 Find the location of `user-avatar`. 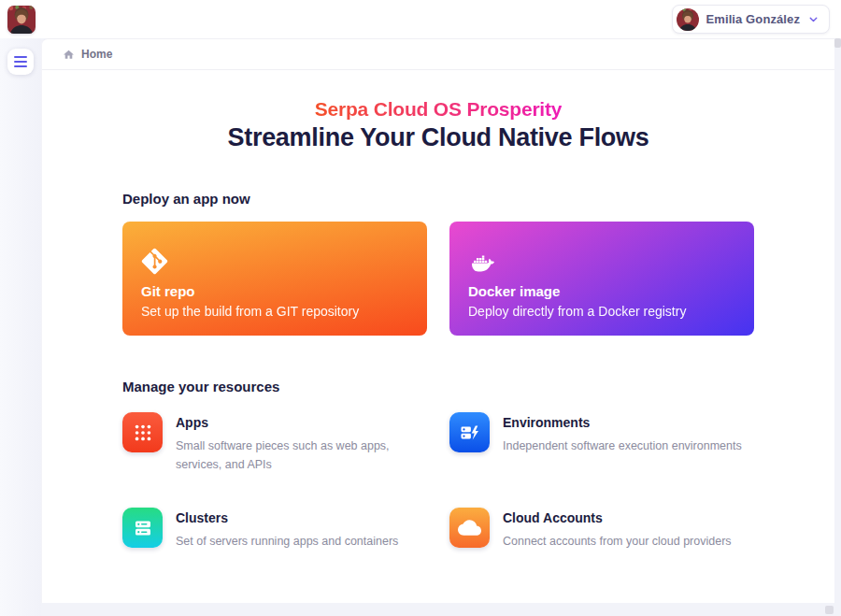

user-avatar is located at coordinates (688, 20).